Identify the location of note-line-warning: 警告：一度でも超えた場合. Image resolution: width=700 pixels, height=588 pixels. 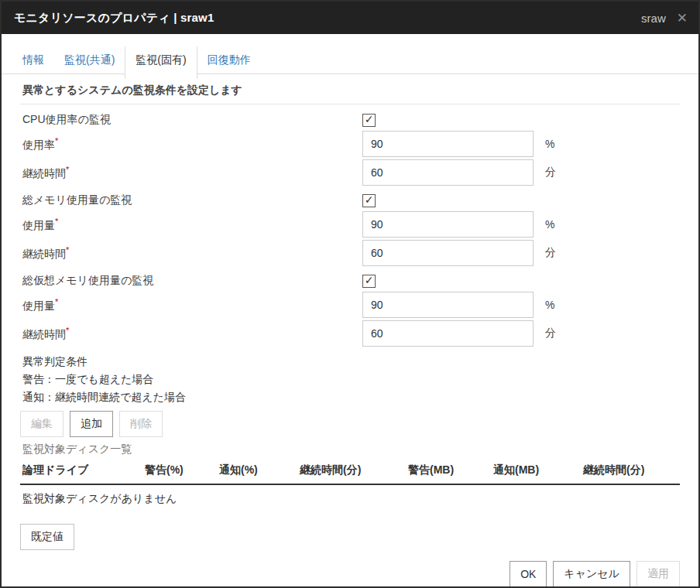
(352, 379).